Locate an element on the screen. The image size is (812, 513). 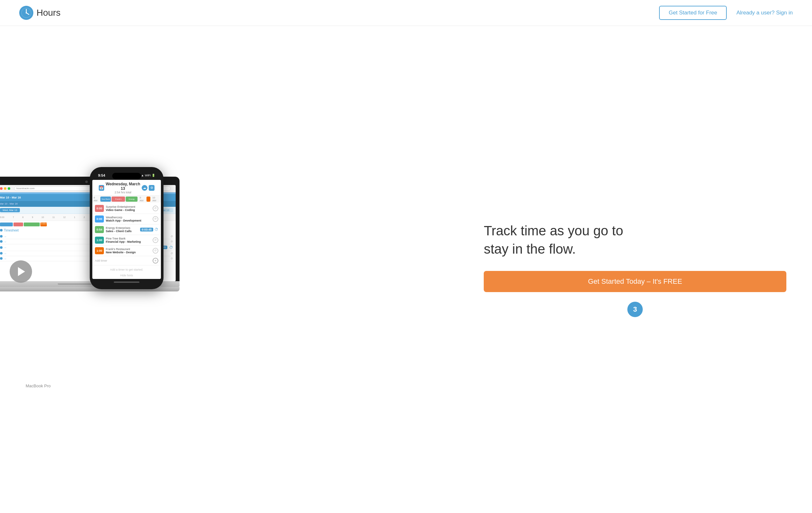
iphone-entry-4: 1:00 Pine Tree Bank Financial App - Mark… is located at coordinates (127, 240).